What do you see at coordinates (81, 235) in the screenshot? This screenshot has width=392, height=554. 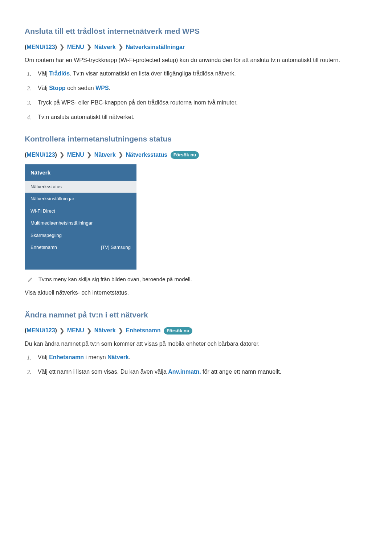 I see `menu-item-skarmspegling: Skärmspegling` at bounding box center [81, 235].